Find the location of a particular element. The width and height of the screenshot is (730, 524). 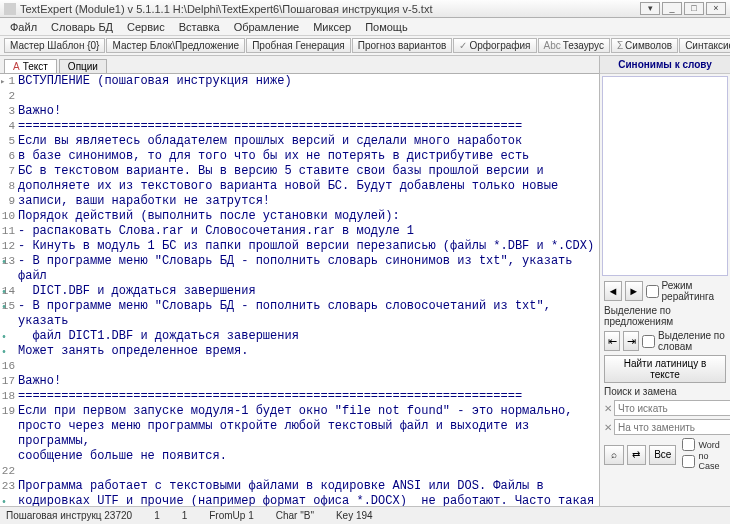

line-text: файл DICT1.DBF и дождаться завершения is located at coordinates (308, 336).